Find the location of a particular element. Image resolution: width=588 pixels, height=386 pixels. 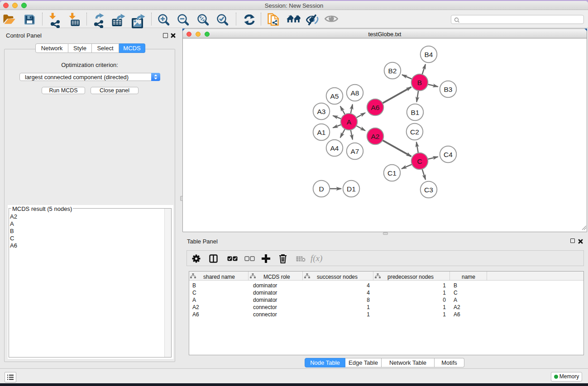

svg-text: C3 is located at coordinates (429, 190).